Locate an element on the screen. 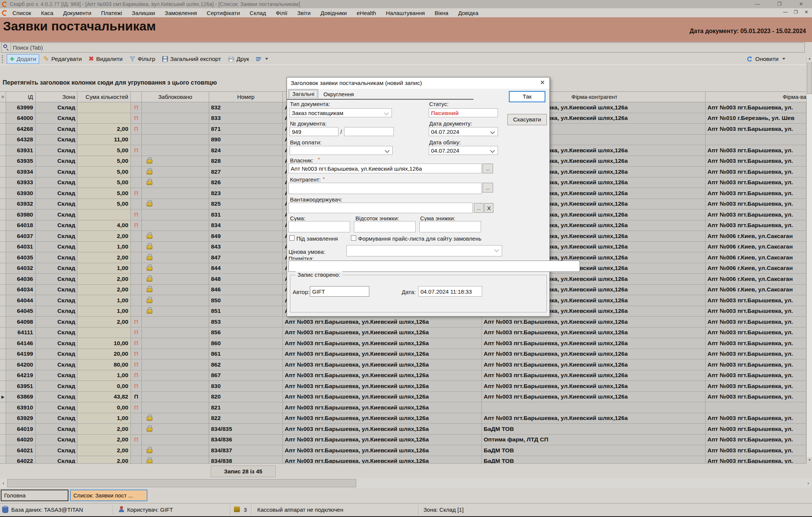 The height and width of the screenshot is (517, 812). search-bar: Поиск (Tab) is located at coordinates (403, 47).